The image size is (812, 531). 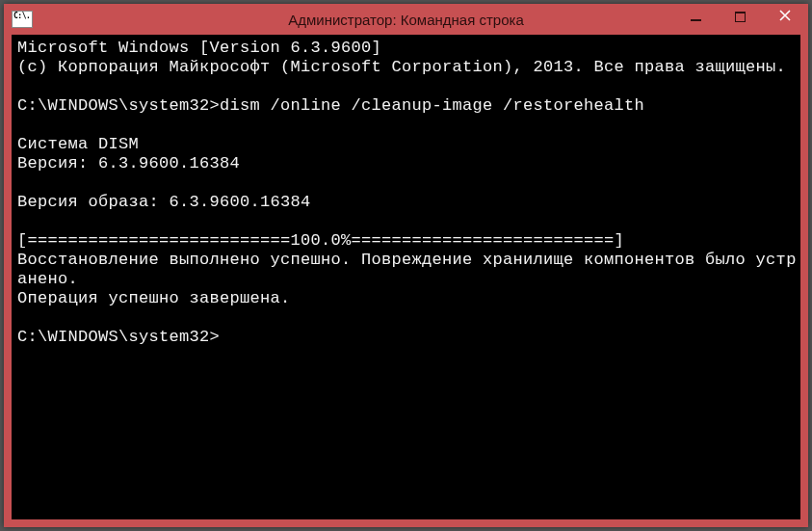 What do you see at coordinates (406, 19) in the screenshot?
I see `titlebar: C:\. Администратор: Командная строка` at bounding box center [406, 19].